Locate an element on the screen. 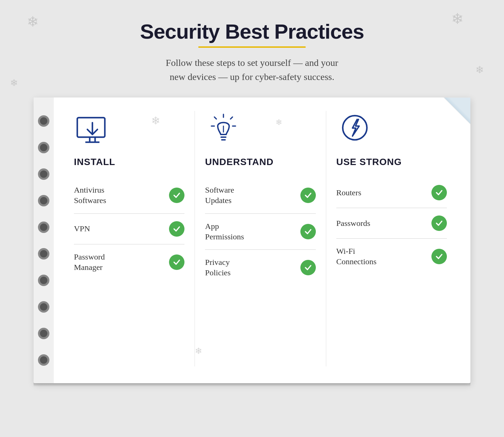 The width and height of the screenshot is (504, 437). item-wifi-connections: Wi-FiConnections is located at coordinates (382, 256).